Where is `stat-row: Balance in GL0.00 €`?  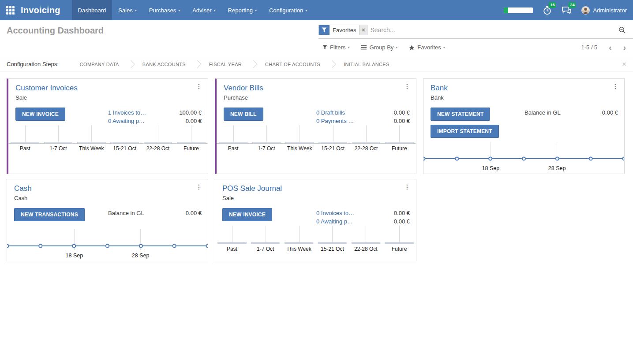 stat-row: Balance in GL0.00 € is located at coordinates (571, 113).